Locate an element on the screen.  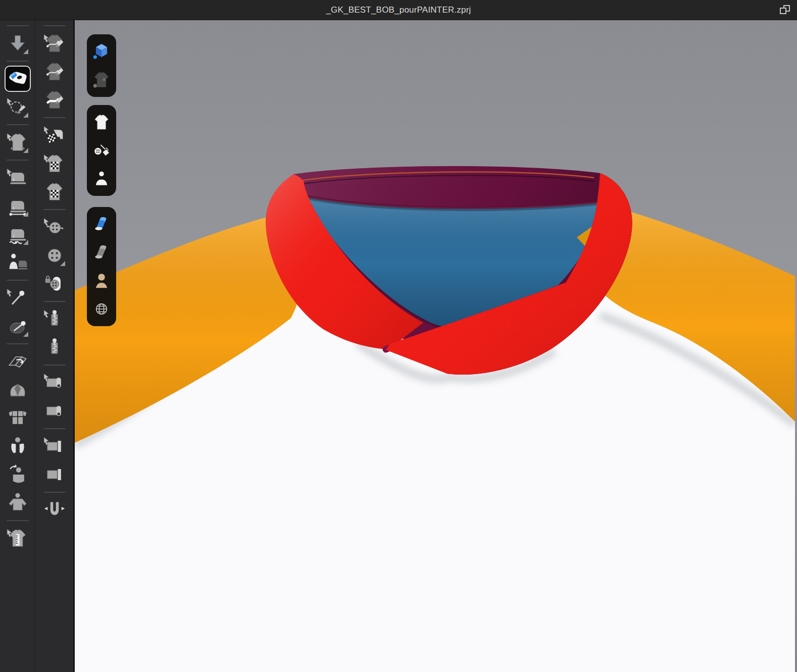
avatar-head-icon is located at coordinates (102, 281).